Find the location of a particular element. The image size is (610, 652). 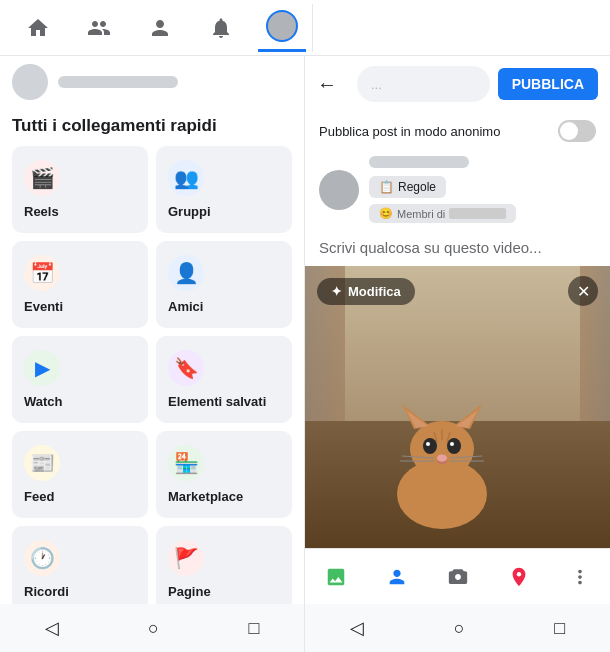

close-video-button: ✕ is located at coordinates (583, 291).